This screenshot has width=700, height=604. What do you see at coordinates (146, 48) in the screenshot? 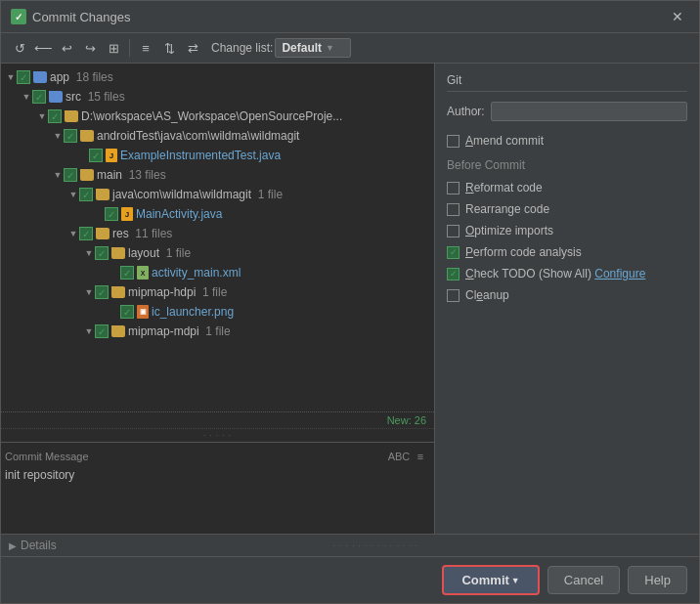
I see `toolbar-btn-6: ≡` at bounding box center [146, 48].